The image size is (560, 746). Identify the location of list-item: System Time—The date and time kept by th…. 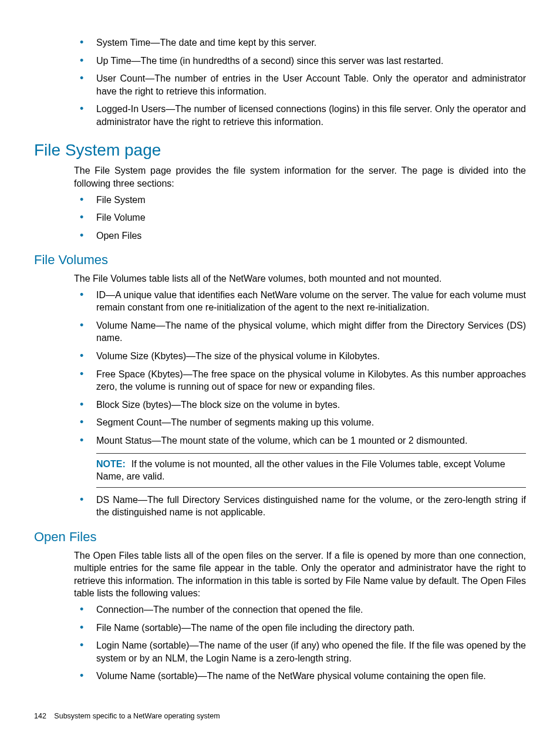
(300, 43).